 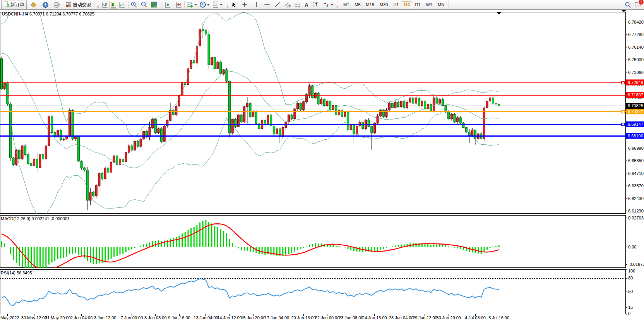 I want to click on periods-clock-button, so click(x=203, y=5).